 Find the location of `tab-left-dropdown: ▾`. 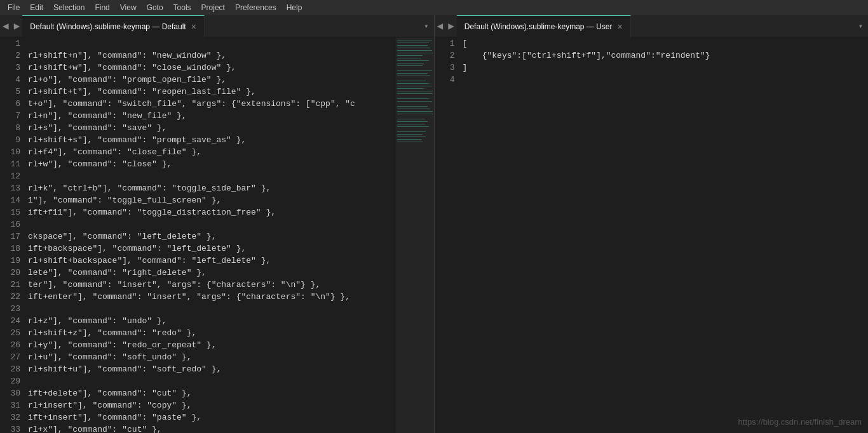

tab-left-dropdown: ▾ is located at coordinates (426, 27).